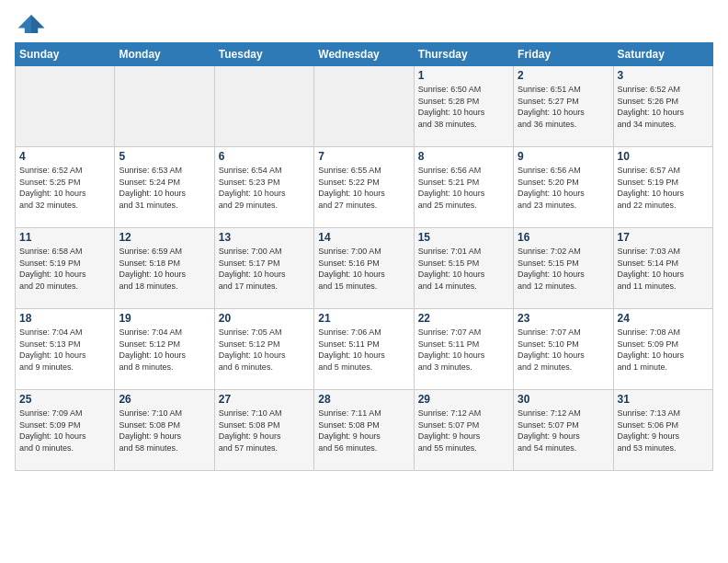 Image resolution: width=728 pixels, height=563 pixels. What do you see at coordinates (463, 75) in the screenshot?
I see `day-number: 1` at bounding box center [463, 75].